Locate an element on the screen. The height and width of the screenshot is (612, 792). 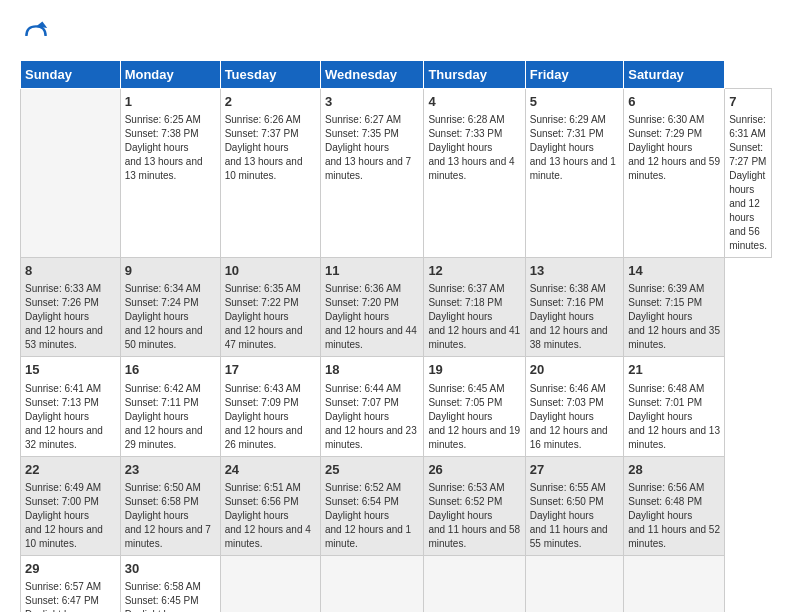
calendar-day-cell: 23Sunrise: 6:50 AMSunset: 6:58 PMDayligh… is located at coordinates (170, 506).